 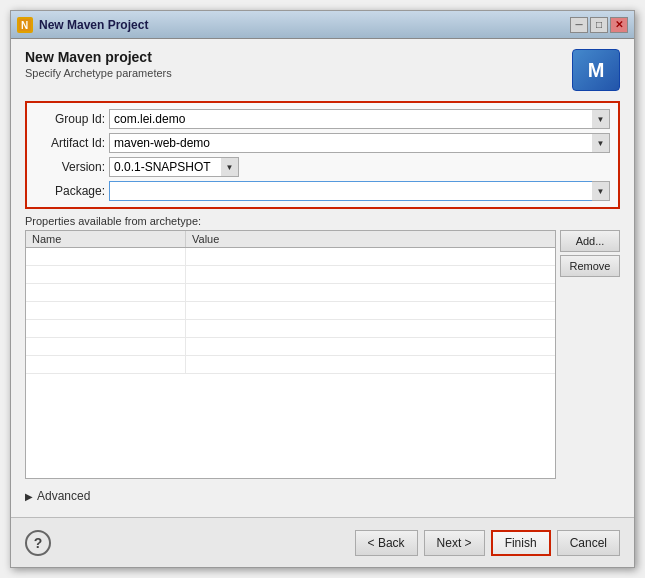 I want to click on artifact-id-row: Artifact Id: ▼, so click(x=322, y=143).